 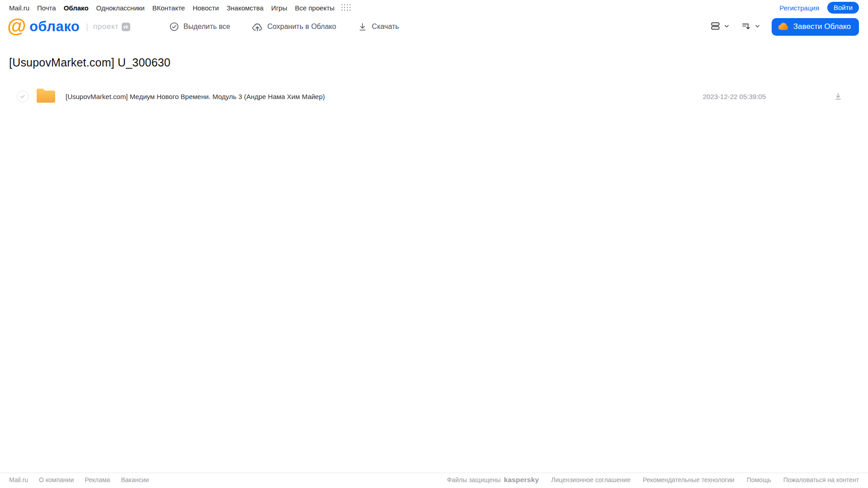 I want to click on save-to-cloud-label: Сохранить в Облако, so click(x=302, y=27).